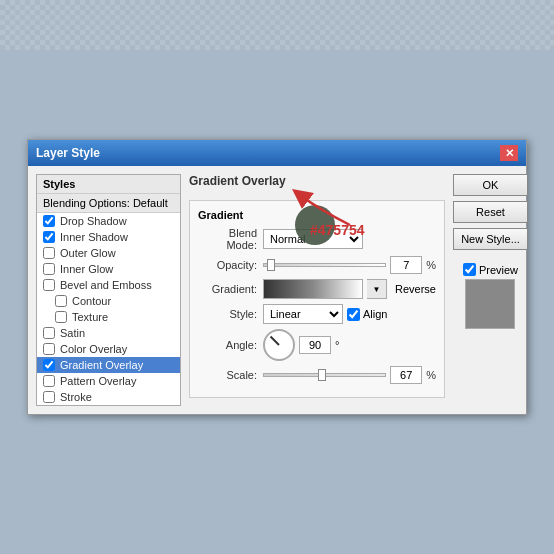 Image resolution: width=554 pixels, height=554 pixels. I want to click on pattern-overlay-checkbox, so click(49, 381).